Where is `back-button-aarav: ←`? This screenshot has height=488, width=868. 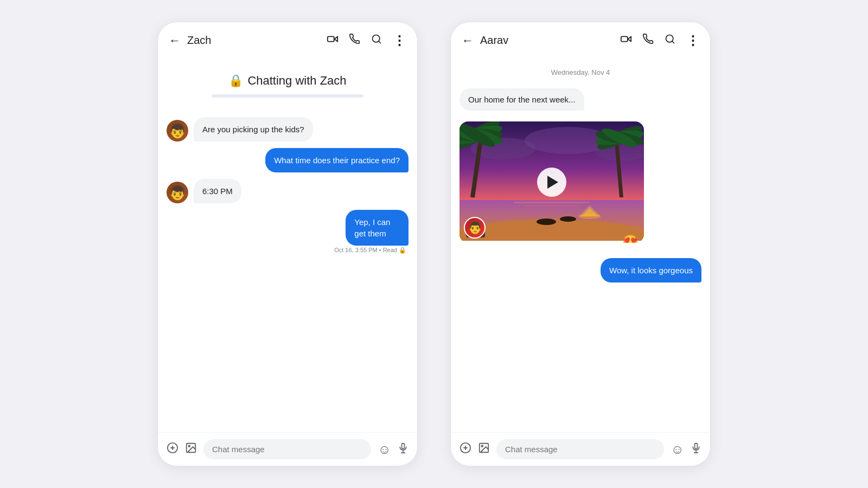
back-button-aarav: ← is located at coordinates (468, 41).